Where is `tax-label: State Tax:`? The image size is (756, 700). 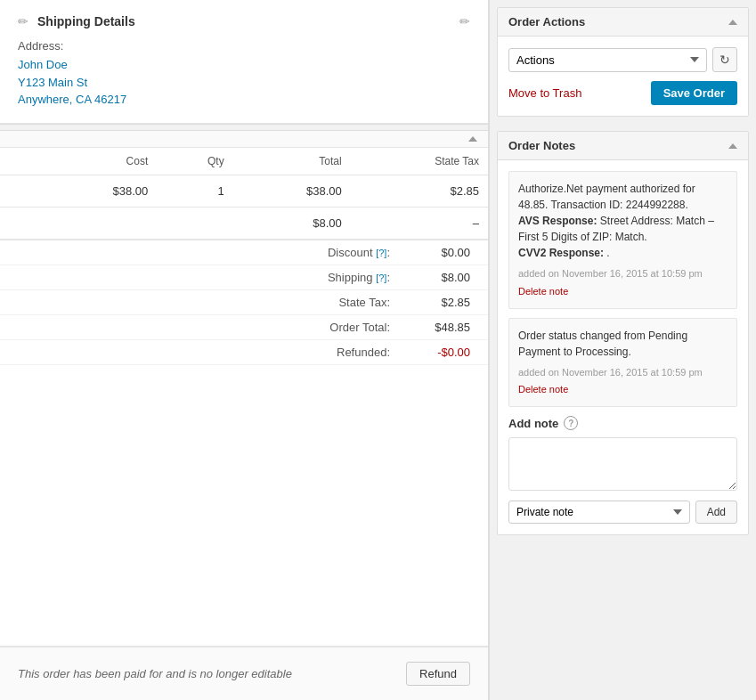
tax-label: State Tax: is located at coordinates (328, 303).